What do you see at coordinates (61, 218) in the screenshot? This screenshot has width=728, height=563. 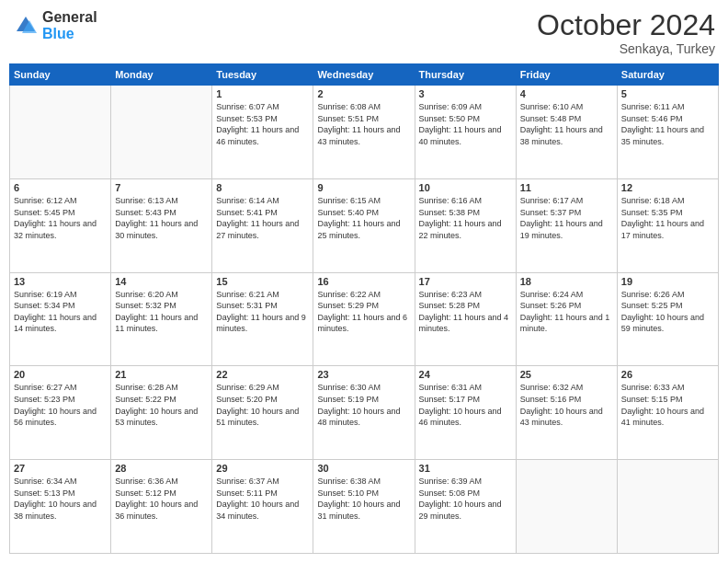 I see `cell-info: Sunrise: 6:12 AM Sunset: 5:45 PM Dayligh…` at bounding box center [61, 218].